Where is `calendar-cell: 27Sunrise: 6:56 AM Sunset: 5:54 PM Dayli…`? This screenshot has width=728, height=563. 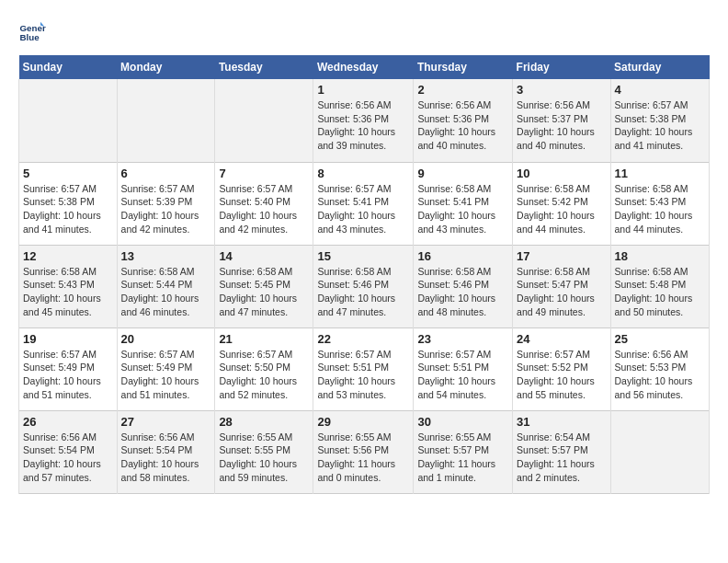
calendar-cell: 27Sunrise: 6:56 AM Sunset: 5:54 PM Dayli… is located at coordinates (165, 452).